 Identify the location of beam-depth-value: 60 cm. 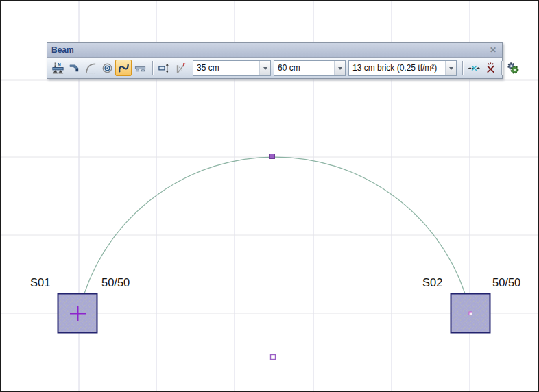
(304, 68).